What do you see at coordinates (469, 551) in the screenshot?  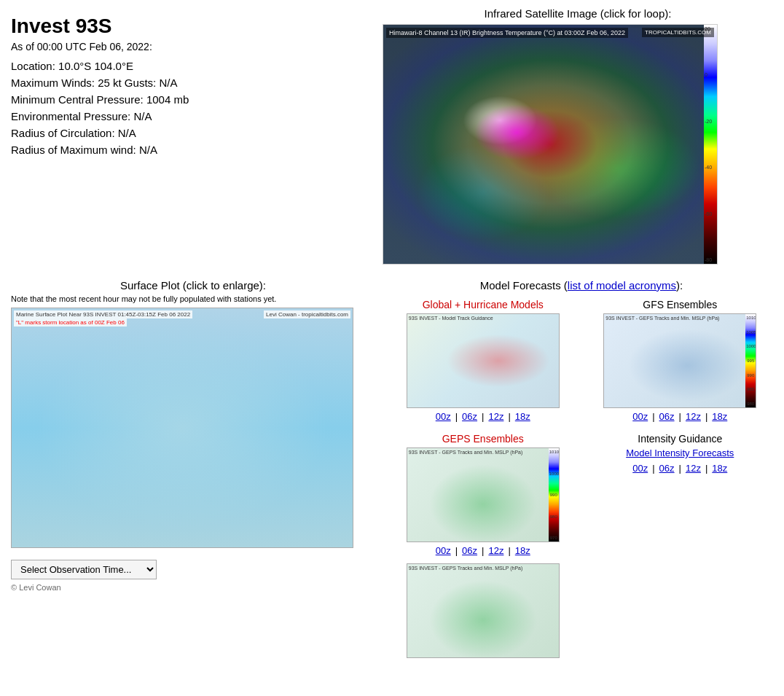 I see `geps-06z-link: 06z` at bounding box center [469, 551].